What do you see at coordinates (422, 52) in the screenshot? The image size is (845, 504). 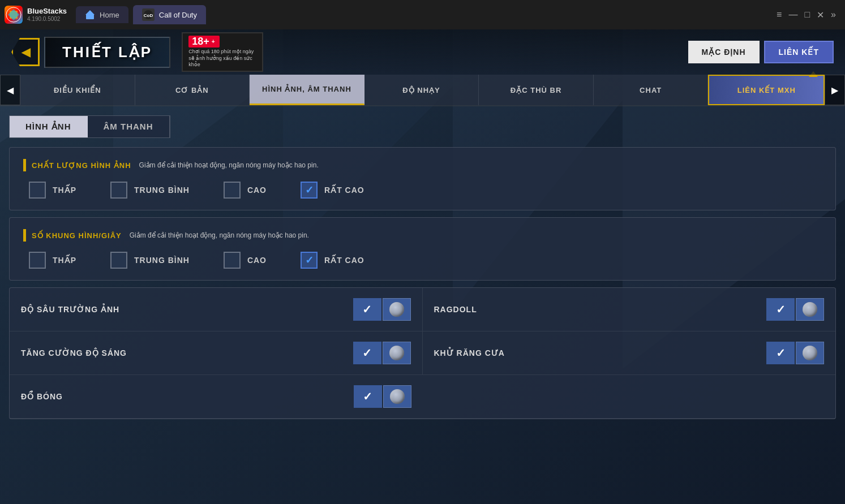 I see `header-bar: ◀ THIẾT LẬP 18+ + Chơi quá 180 phút một …` at bounding box center [422, 52].